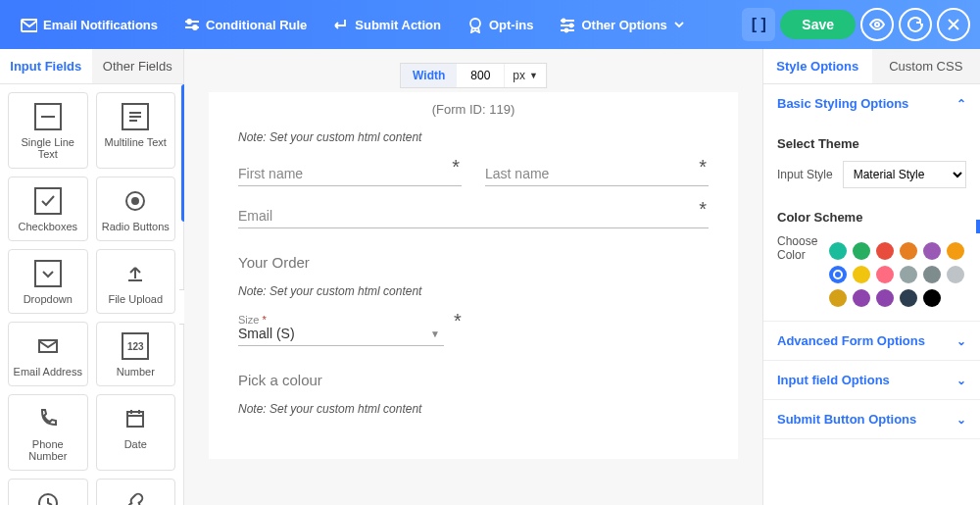  What do you see at coordinates (954, 25) in the screenshot?
I see `close-icon` at bounding box center [954, 25].